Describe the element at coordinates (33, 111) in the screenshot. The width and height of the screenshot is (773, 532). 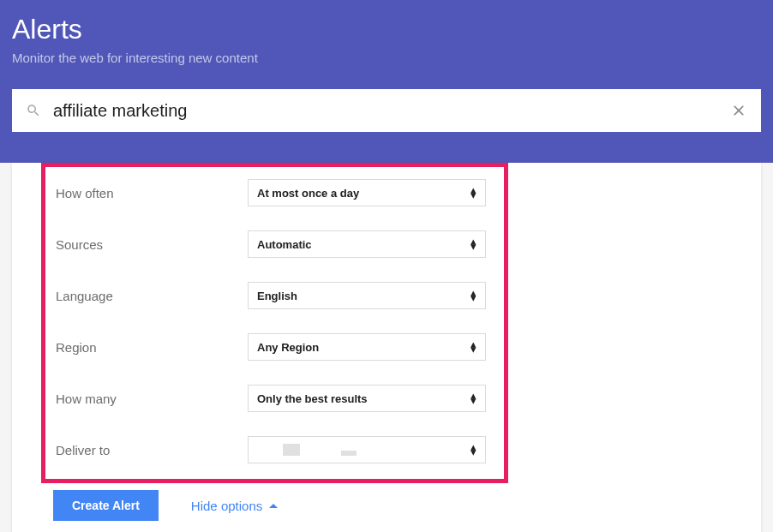
I see `search-icon` at that location.